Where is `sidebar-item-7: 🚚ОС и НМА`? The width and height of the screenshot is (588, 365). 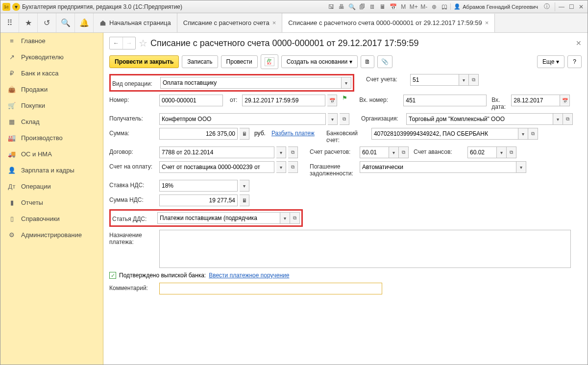
sidebar-item-7: 🚚ОС и НМА is located at coordinates (52, 154).